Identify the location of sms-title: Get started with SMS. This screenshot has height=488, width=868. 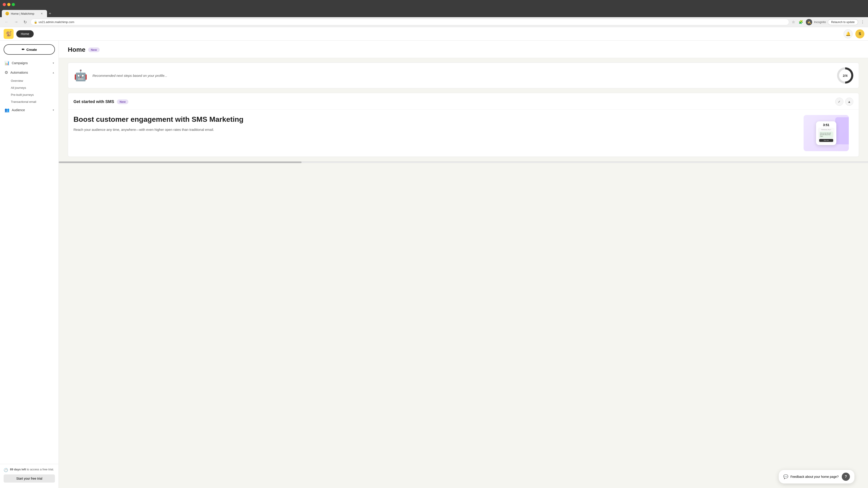
(94, 102).